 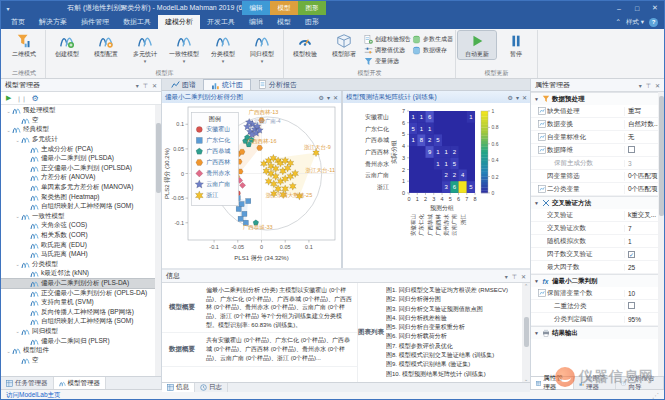 I want to click on prop-row-自变量标准化: 自变量标准化无, so click(x=598, y=138).